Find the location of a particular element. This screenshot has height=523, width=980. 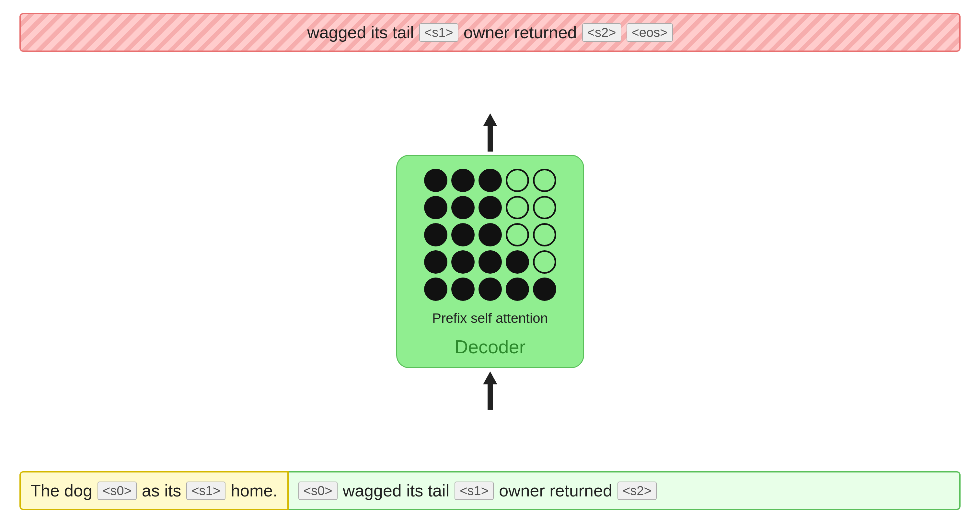

arrow-head-top is located at coordinates (490, 120).